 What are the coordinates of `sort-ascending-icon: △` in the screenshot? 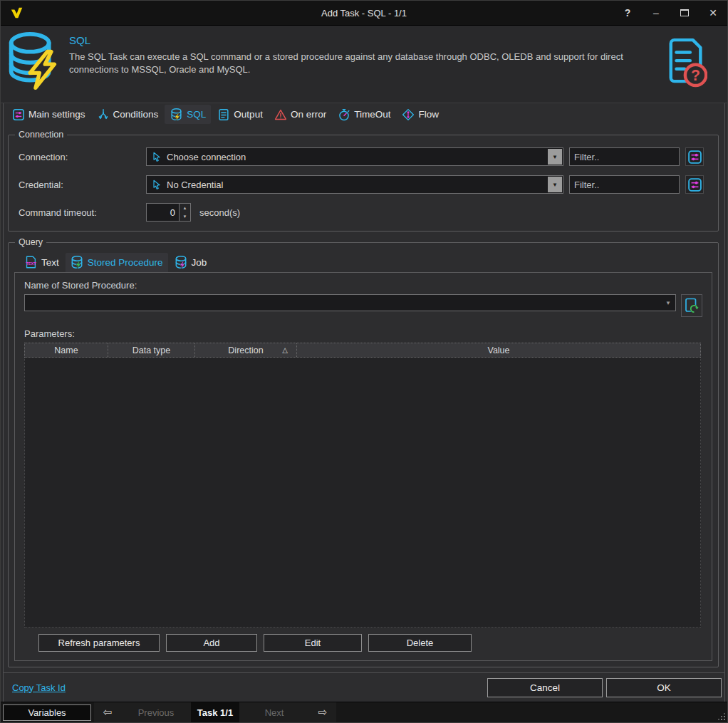 It's located at (285, 350).